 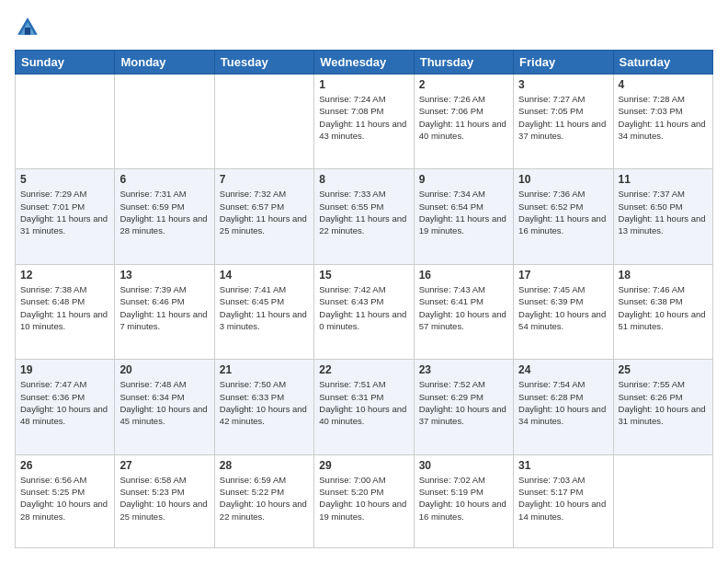 What do you see at coordinates (563, 63) in the screenshot?
I see `calendar-header-friday: Friday` at bounding box center [563, 63].